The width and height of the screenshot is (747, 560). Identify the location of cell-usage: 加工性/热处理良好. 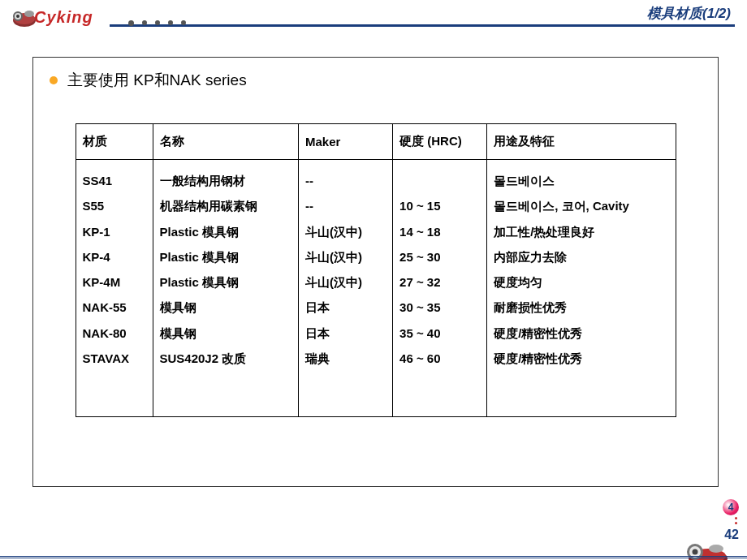
(581, 232).